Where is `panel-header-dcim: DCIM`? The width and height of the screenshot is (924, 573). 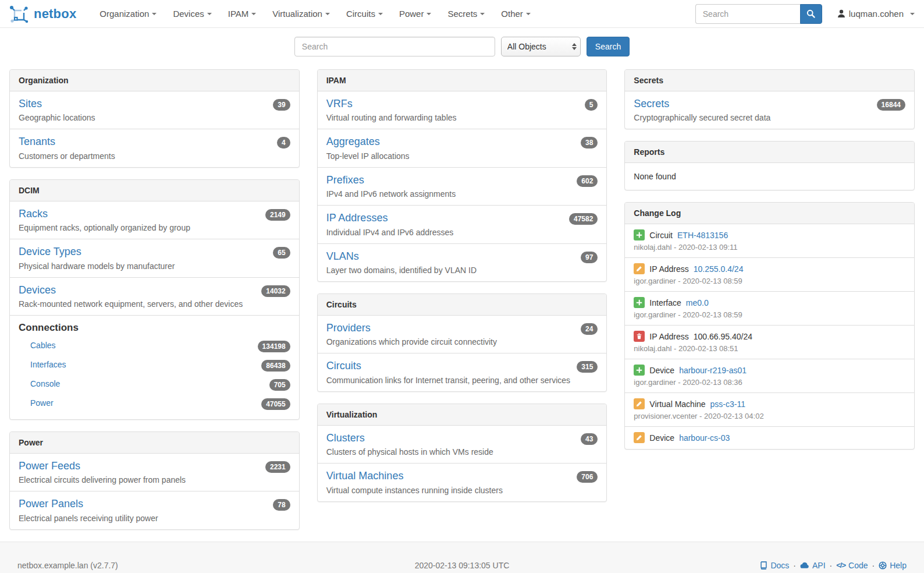
panel-header-dcim: DCIM is located at coordinates (155, 191).